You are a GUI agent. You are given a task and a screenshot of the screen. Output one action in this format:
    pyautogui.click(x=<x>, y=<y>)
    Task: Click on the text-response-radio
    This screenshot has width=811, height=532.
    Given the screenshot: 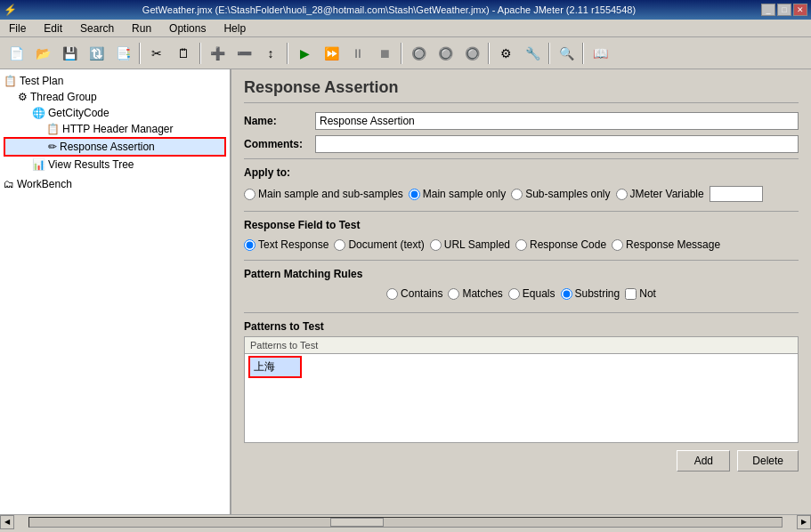 What is the action you would take?
    pyautogui.click(x=249, y=246)
    